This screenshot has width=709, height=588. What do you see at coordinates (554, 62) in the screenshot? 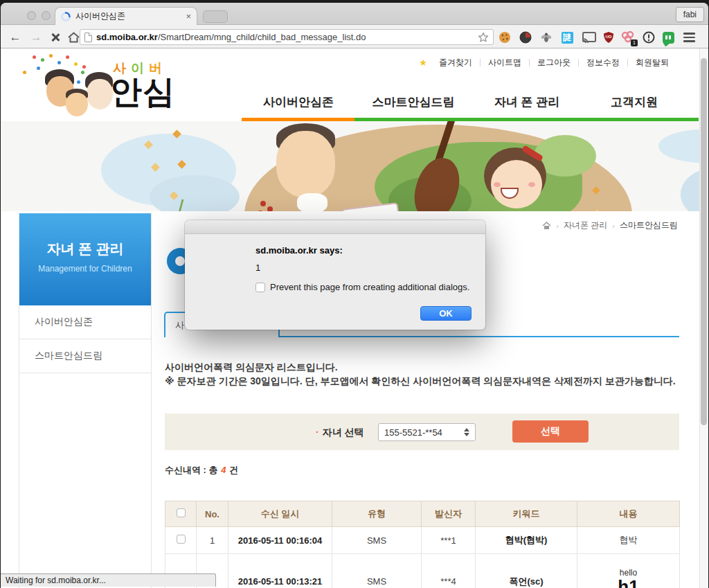
I see `utility-link-logout: 로그아웃` at bounding box center [554, 62].